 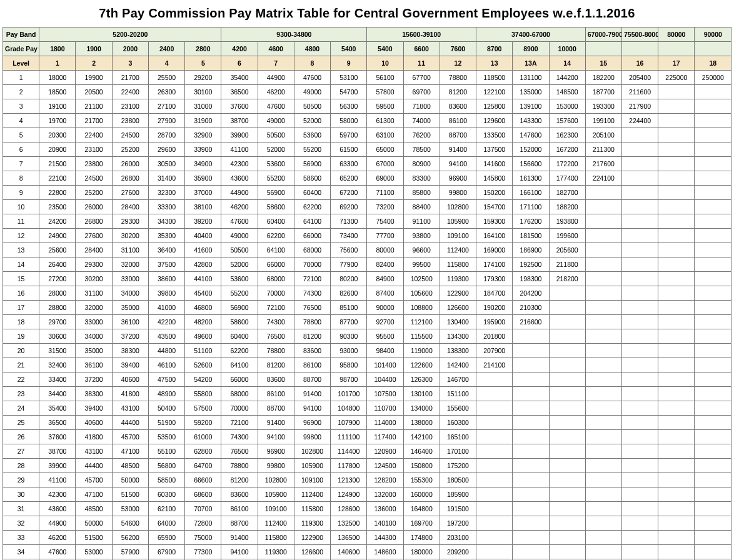 I want to click on pay-value-cell: 98700, so click(x=349, y=380).